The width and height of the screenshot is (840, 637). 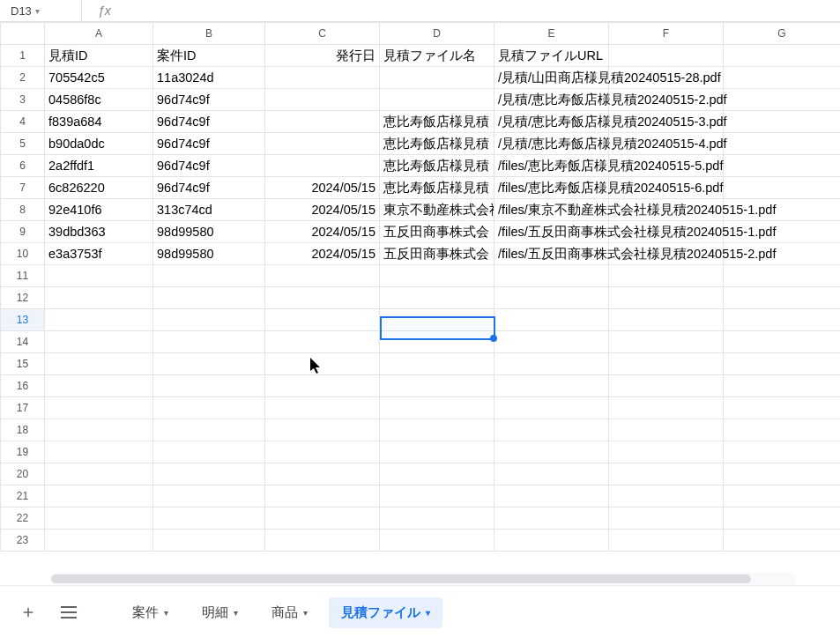 What do you see at coordinates (23, 233) in the screenshot?
I see `row-header: 9` at bounding box center [23, 233].